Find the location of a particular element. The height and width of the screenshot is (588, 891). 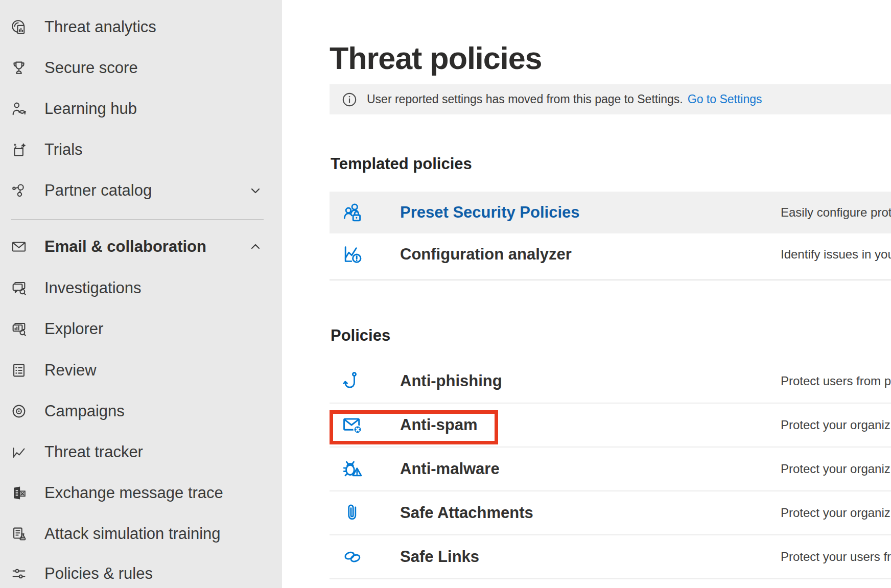

sidebar-item-email-collaboration: Email & collaboration is located at coordinates (141, 247).